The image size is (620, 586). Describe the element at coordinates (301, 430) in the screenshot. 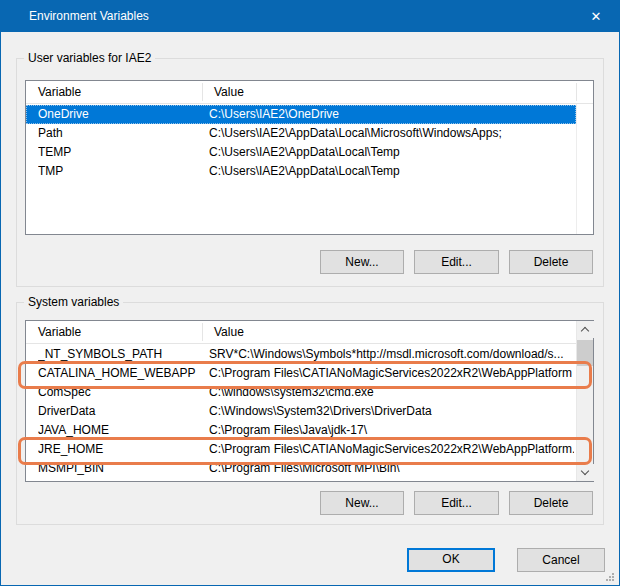

I see `table-row-java-home: JAVA_HOME C:\Program Files\Java\jdk-17\` at that location.